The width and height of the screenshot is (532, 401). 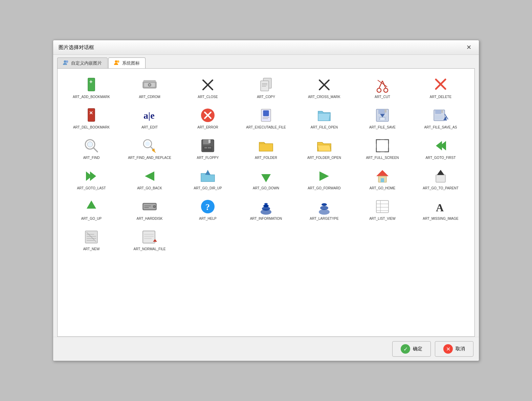 I want to click on add-bookmark-icon: +, so click(x=91, y=85).